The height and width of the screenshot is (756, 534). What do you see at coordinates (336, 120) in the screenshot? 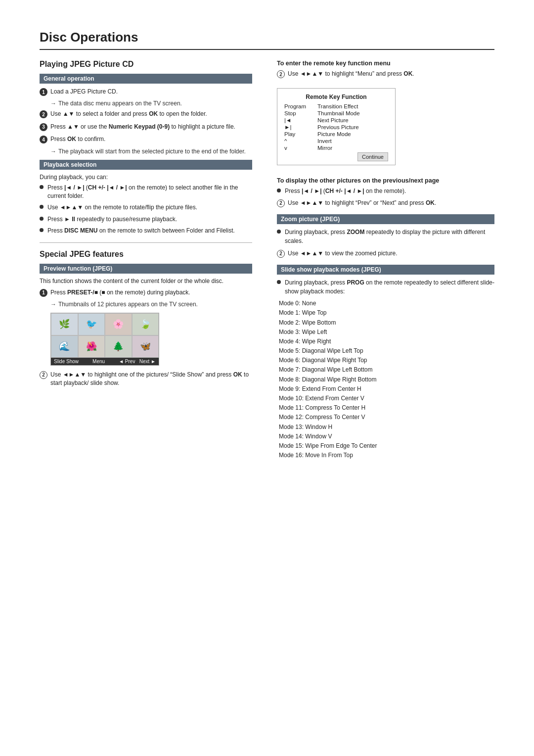
I see `rkt-row-prev: |◄ Next Picture` at bounding box center [336, 120].